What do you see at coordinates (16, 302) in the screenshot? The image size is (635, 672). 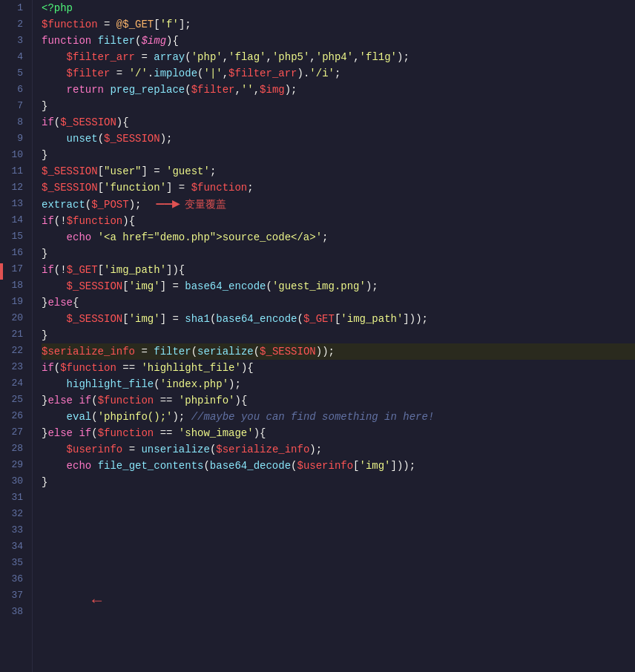 I see `line-number: 19` at bounding box center [16, 302].